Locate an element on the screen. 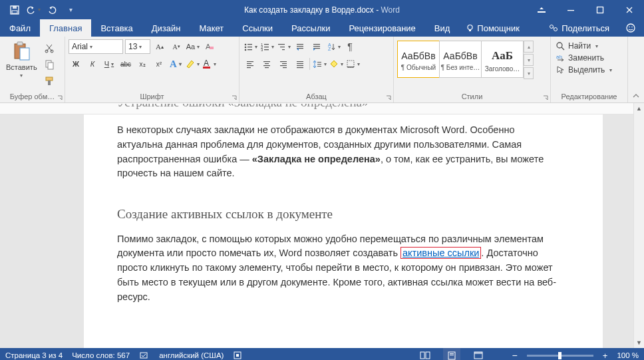 The height and width of the screenshot is (360, 644). document-filename: Как создать закладку в Ворде.docx is located at coordinates (309, 10).